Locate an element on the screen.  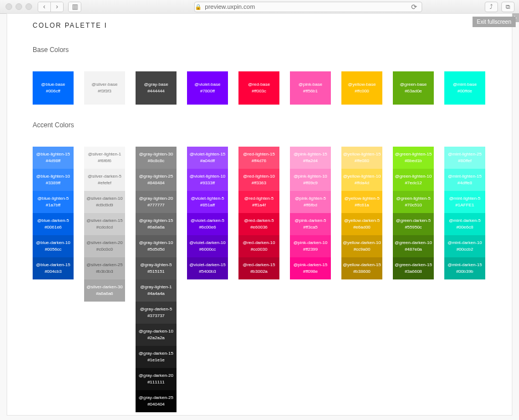
swatch-hex: #7edc12 is located at coordinates (414, 183).